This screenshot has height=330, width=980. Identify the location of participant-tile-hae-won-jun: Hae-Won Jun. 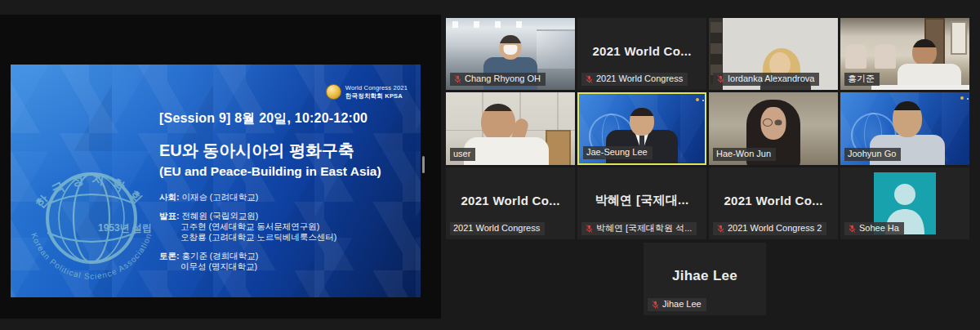
(773, 129).